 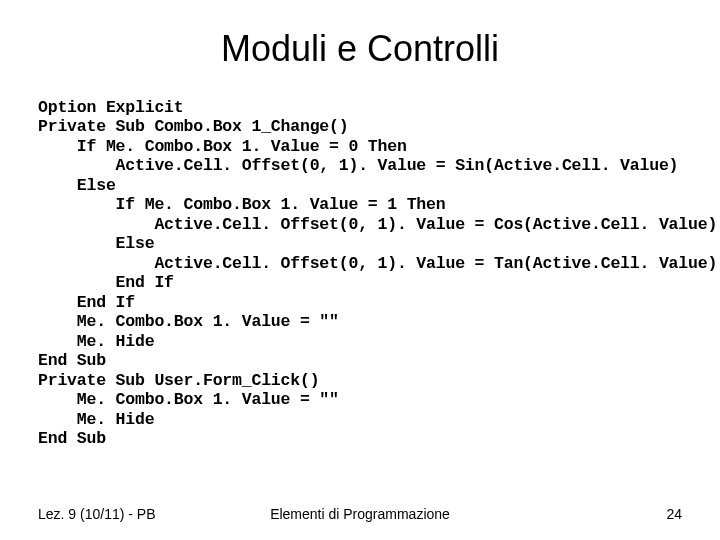 I want to click on footer: Lez. 9 (10/11) - PB Elementi di Programm…, so click(x=360, y=514).